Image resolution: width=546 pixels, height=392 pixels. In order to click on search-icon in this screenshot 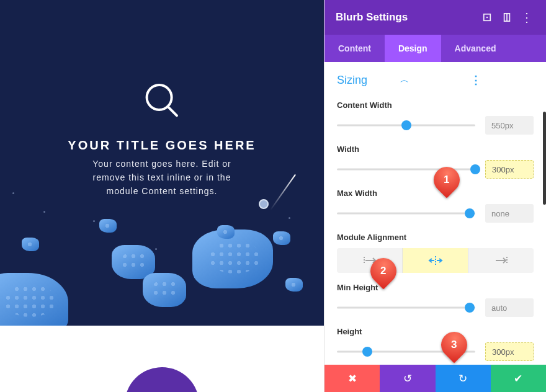, I will do `click(159, 97)`.